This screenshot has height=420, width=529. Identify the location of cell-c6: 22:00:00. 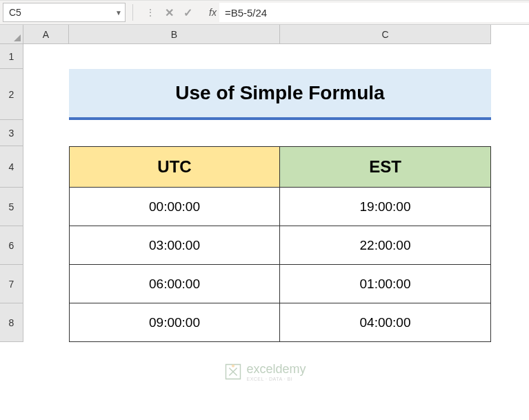
(386, 246).